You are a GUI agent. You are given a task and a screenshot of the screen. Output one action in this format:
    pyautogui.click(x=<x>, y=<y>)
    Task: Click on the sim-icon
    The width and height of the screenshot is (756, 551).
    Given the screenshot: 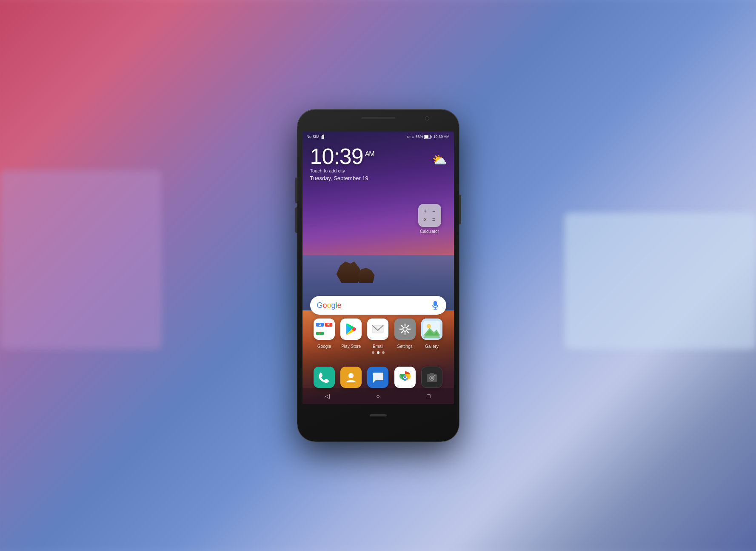 What is the action you would take?
    pyautogui.click(x=322, y=137)
    